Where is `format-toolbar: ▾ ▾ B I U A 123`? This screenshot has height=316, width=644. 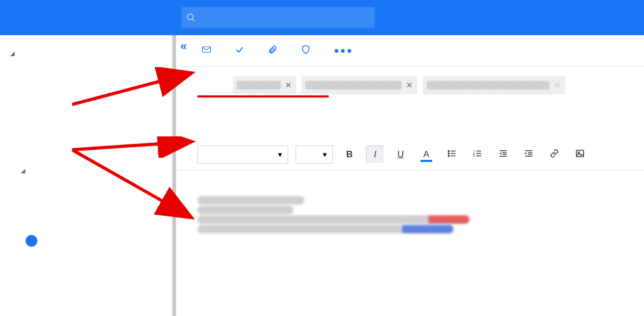 format-toolbar: ▾ ▾ B I U A 123 is located at coordinates (410, 150).